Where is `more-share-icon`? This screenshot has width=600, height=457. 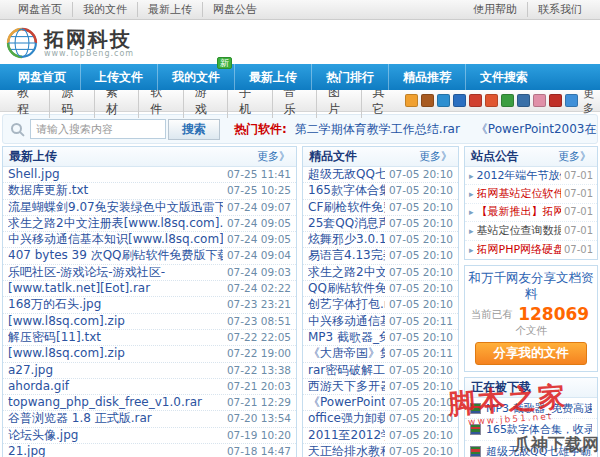 more-share-icon is located at coordinates (572, 100).